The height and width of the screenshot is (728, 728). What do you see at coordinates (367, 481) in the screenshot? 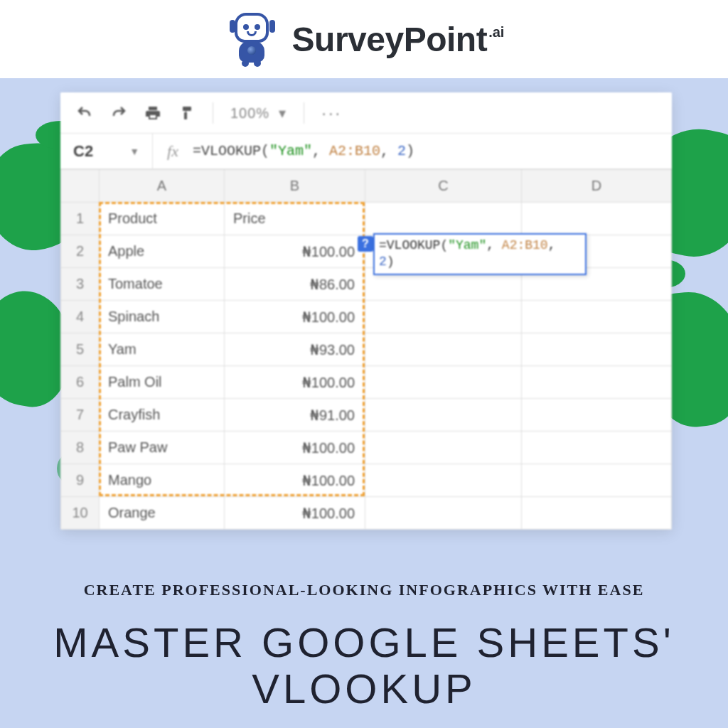
I see `table-row: 9 Mango ₦100.00` at bounding box center [367, 481].